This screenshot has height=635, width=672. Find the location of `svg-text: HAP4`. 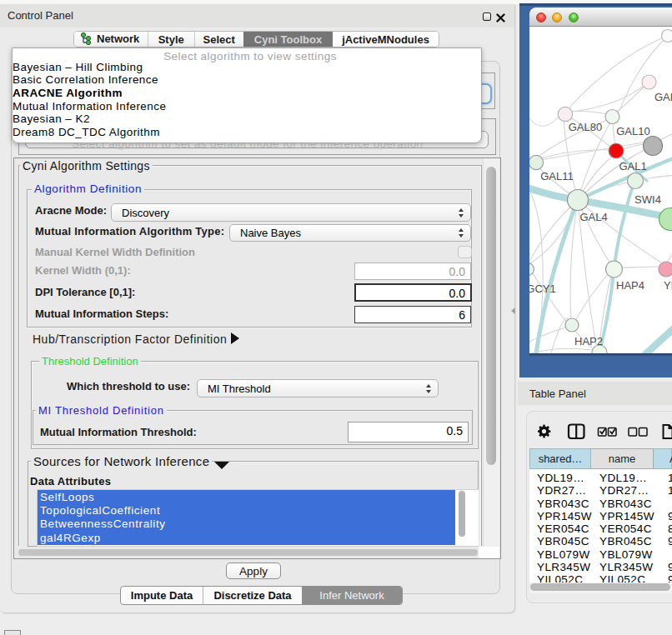

svg-text: HAP4 is located at coordinates (630, 285).